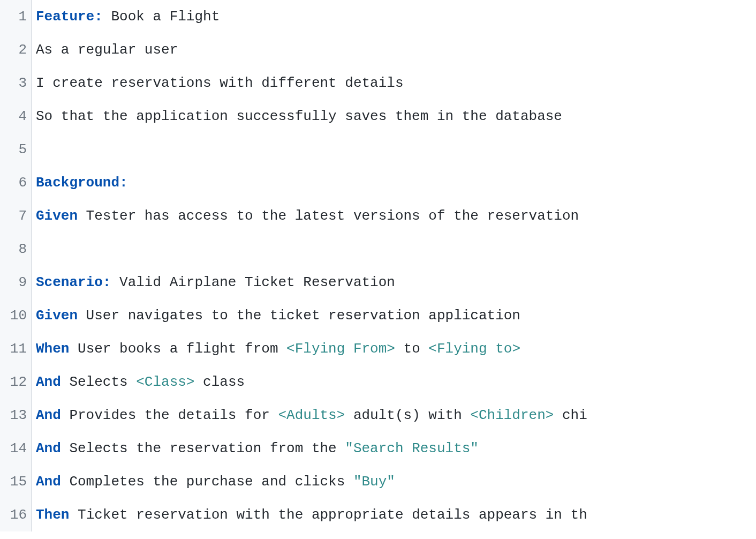 The height and width of the screenshot is (539, 756). I want to click on code-line: And Selects the reservation from the "Se…, so click(394, 448).